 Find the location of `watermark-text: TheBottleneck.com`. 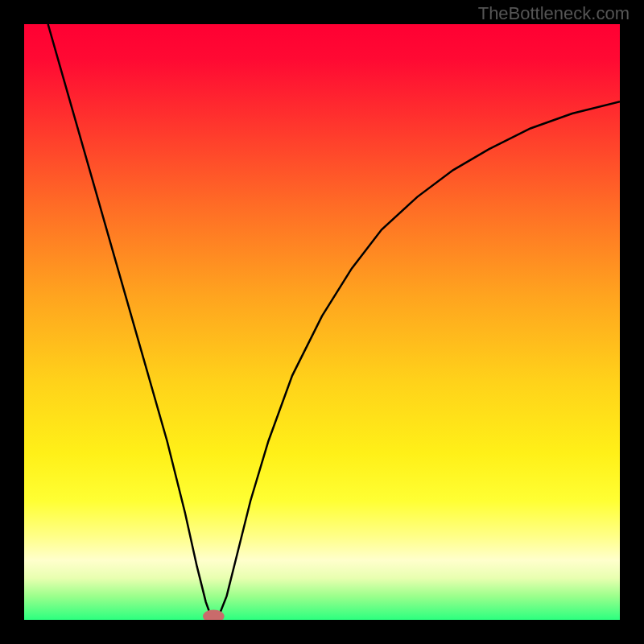

watermark-text: TheBottleneck.com is located at coordinates (554, 14).